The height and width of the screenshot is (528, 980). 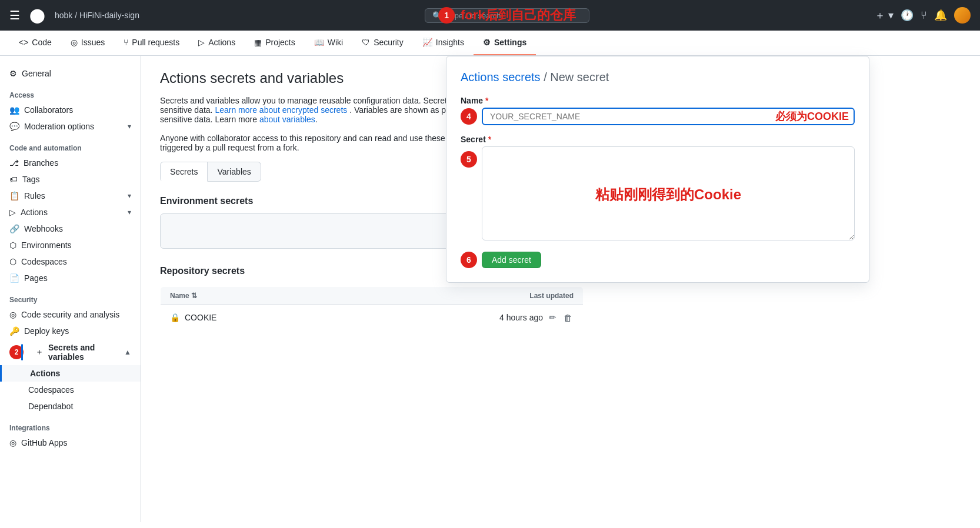 I want to click on dependabot-sub-label: Dependabot, so click(x=51, y=406).